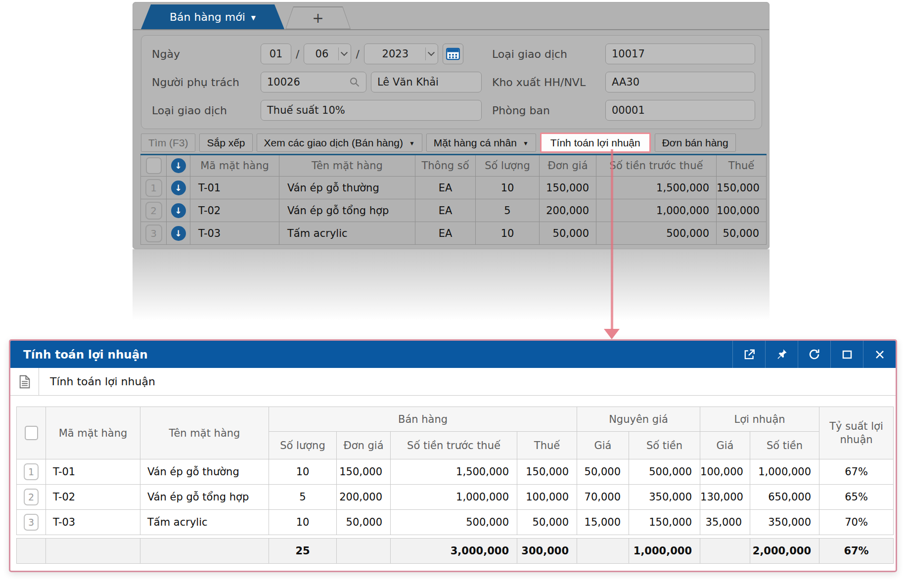  Describe the element at coordinates (568, 211) in the screenshot. I see `cell-price: 200,000` at that location.